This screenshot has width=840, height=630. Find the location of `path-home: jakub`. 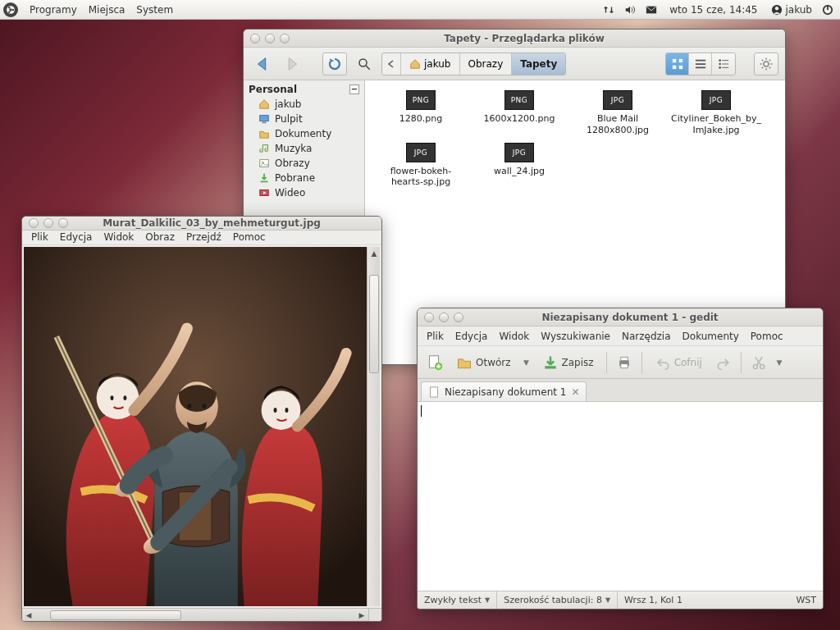

path-home: jakub is located at coordinates (431, 64).